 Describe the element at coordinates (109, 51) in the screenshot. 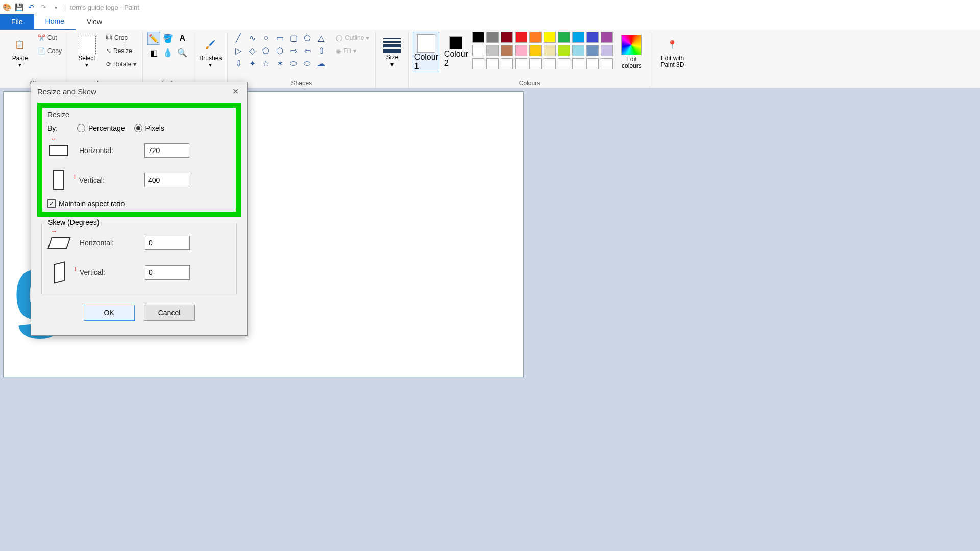

I see `resize-icon: ⤡` at that location.